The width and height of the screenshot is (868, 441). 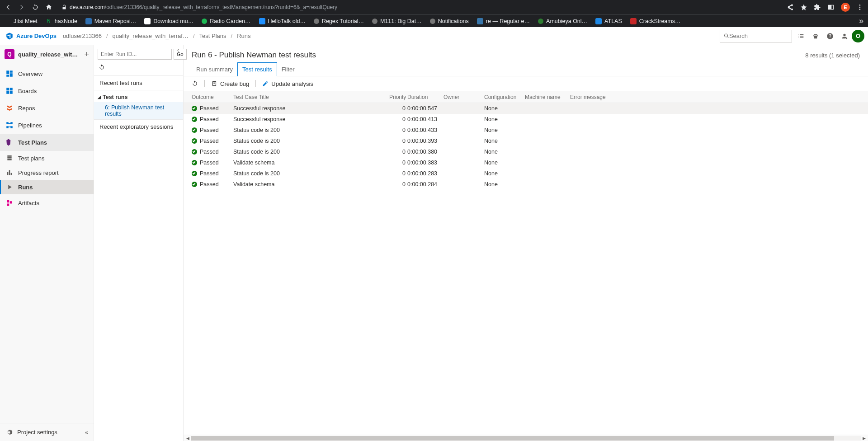 What do you see at coordinates (151, 36) in the screenshot?
I see `crumb-project: quality_release_with_terraf…` at bounding box center [151, 36].